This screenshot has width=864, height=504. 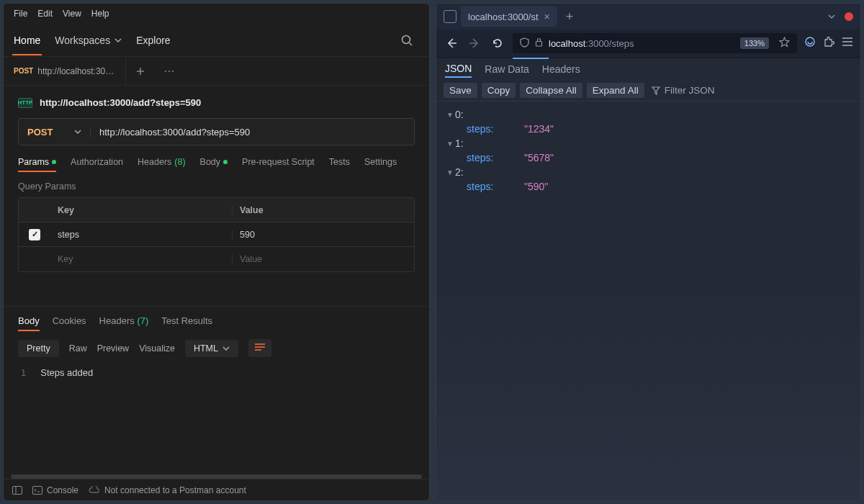 I want to click on table-row-empty: Key Value, so click(x=216, y=259).